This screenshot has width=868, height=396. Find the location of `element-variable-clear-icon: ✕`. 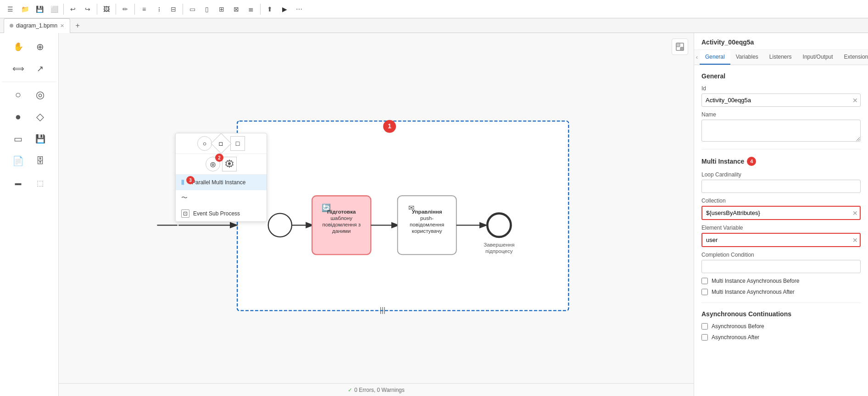

element-variable-clear-icon: ✕ is located at coordinates (855, 240).